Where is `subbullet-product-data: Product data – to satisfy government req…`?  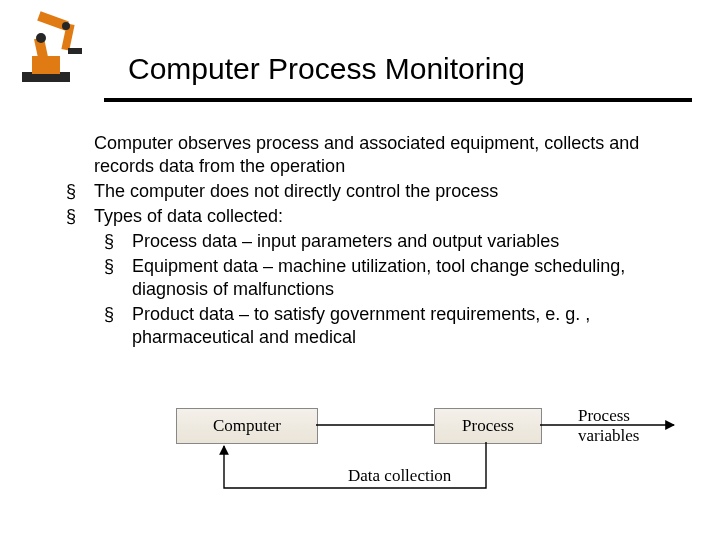
subbullet-product-data: Product data – to satisfy government req… is located at coordinates (386, 326).